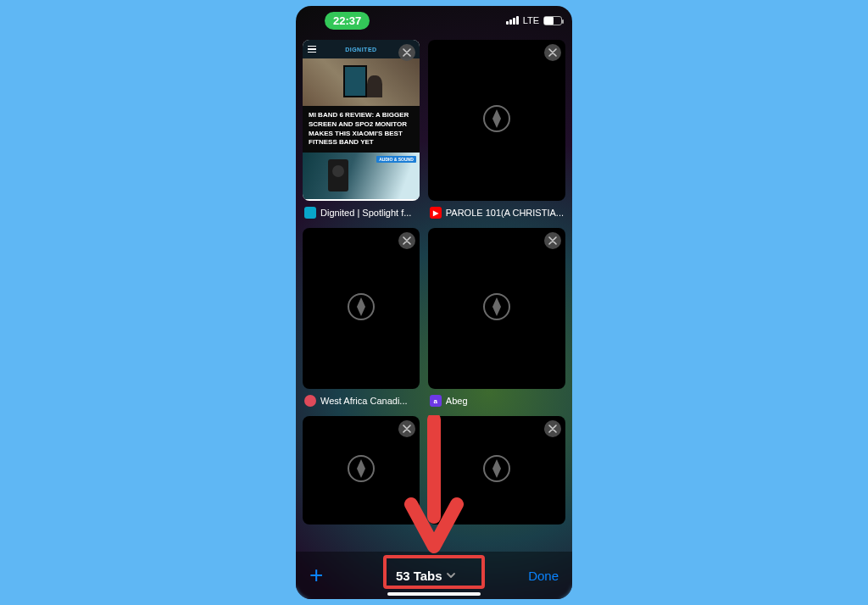  Describe the element at coordinates (531, 20) in the screenshot. I see `network-type: LTE` at that location.